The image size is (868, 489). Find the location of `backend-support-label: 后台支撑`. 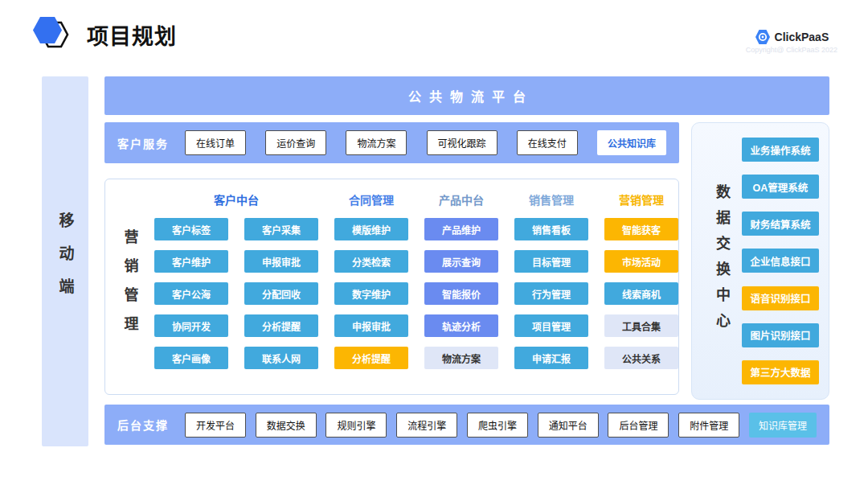

backend-support-label: 后台支撑 is located at coordinates (143, 425).